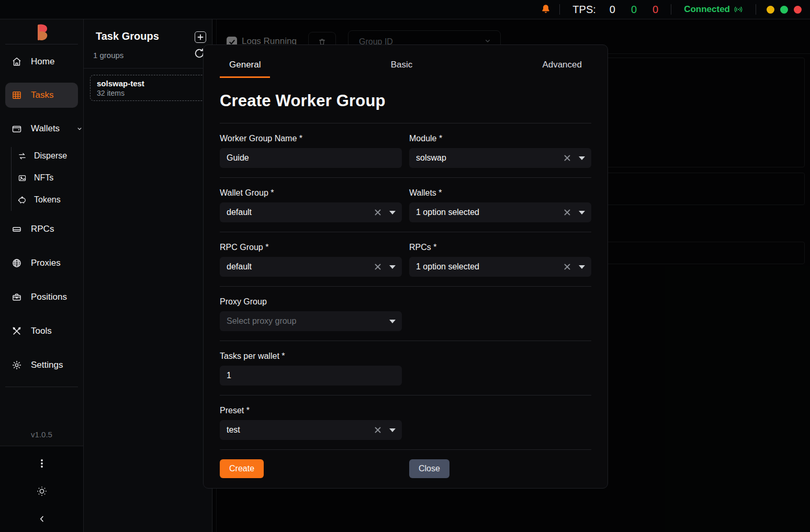 The width and height of the screenshot is (810, 532). What do you see at coordinates (80, 129) in the screenshot?
I see `chevron-down-icon` at bounding box center [80, 129].